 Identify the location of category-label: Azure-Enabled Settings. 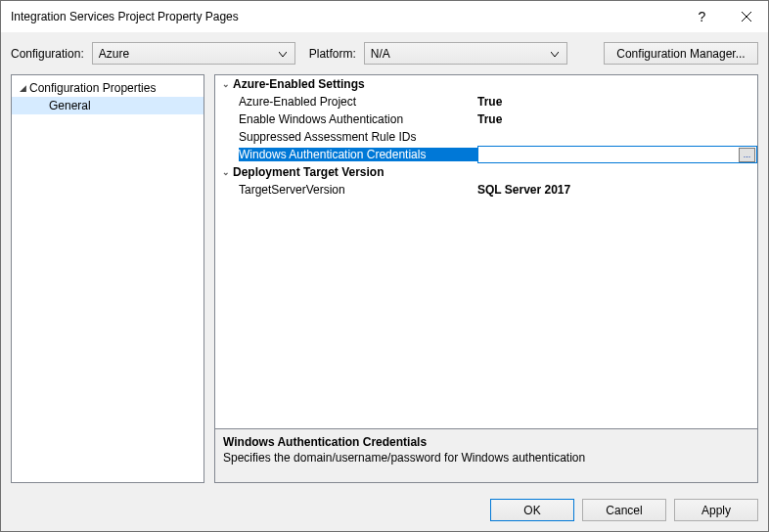
(299, 84).